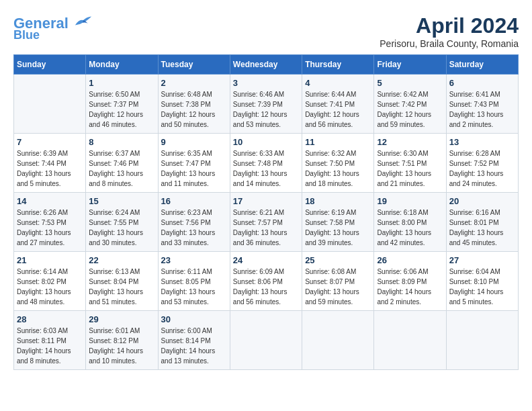 Image resolution: width=532 pixels, height=411 pixels. I want to click on day-number: 30, so click(194, 320).